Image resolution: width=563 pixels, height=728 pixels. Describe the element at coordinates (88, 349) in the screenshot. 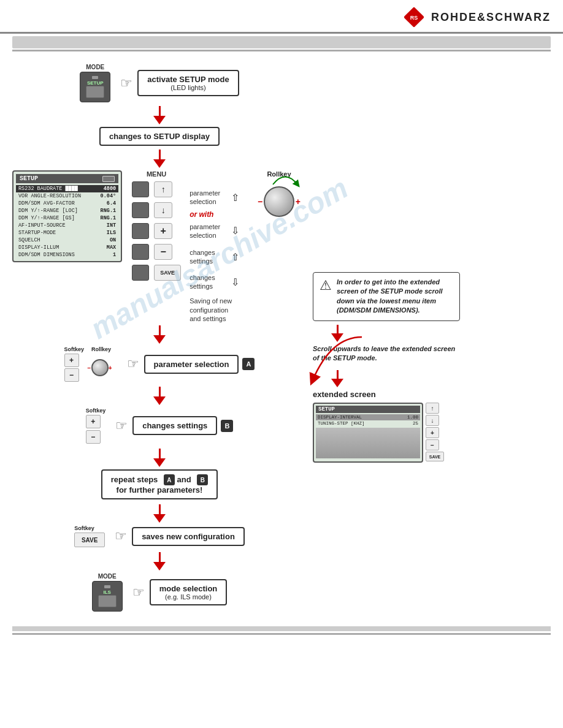

I see `sk-rl-labels: Softkey Rollkey` at that location.